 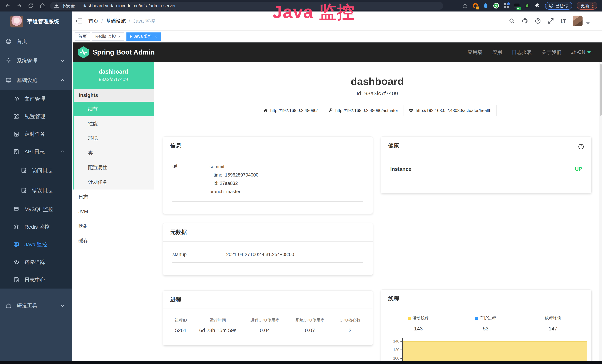 I want to click on sba-item-environment: 环境, so click(x=114, y=138).